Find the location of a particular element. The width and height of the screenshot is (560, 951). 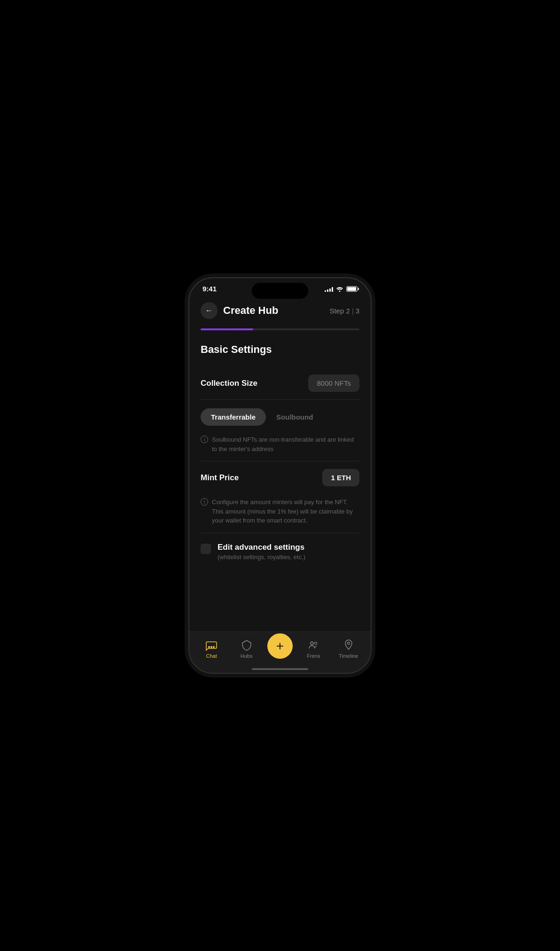

plus-button: + is located at coordinates (280, 646).